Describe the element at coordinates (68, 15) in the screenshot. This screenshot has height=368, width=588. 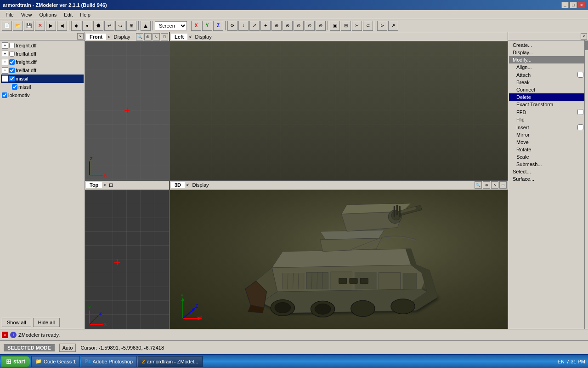
I see `menu-edit: Edit` at that location.